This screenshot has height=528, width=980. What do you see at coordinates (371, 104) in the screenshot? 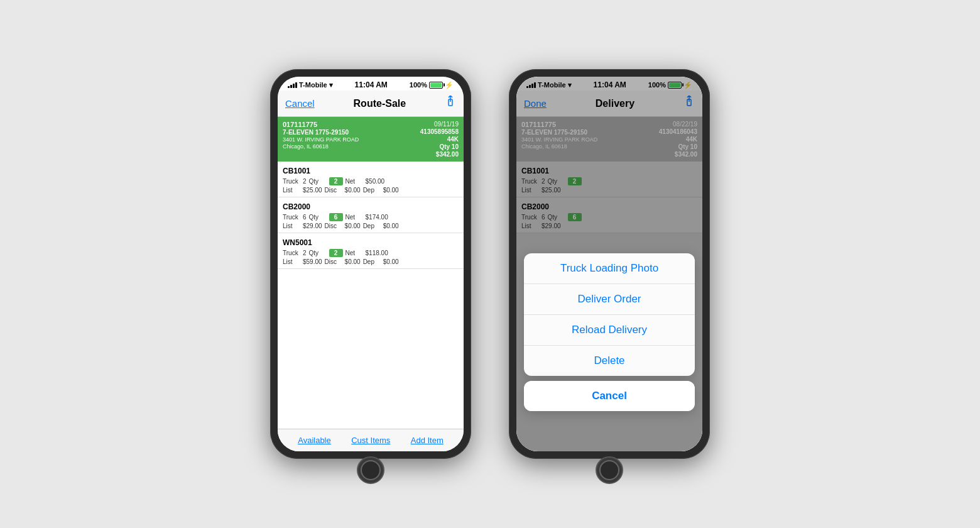
I see `left-nav-bar: Cancel Route-Sale` at bounding box center [371, 104].